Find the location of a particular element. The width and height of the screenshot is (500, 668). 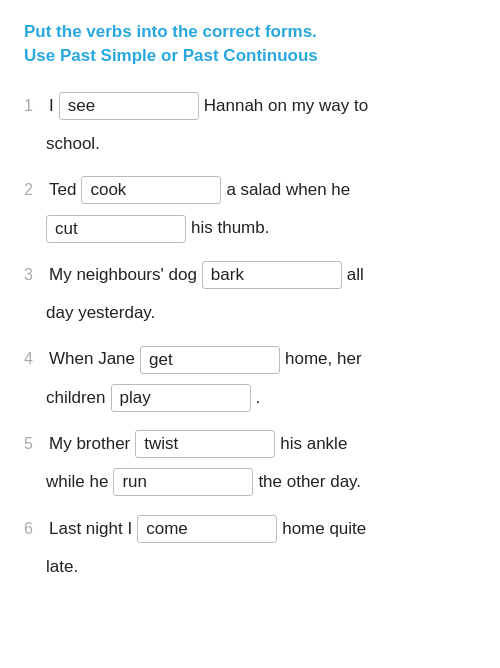

text-segment: My neighbours' dog is located at coordinates (123, 275).